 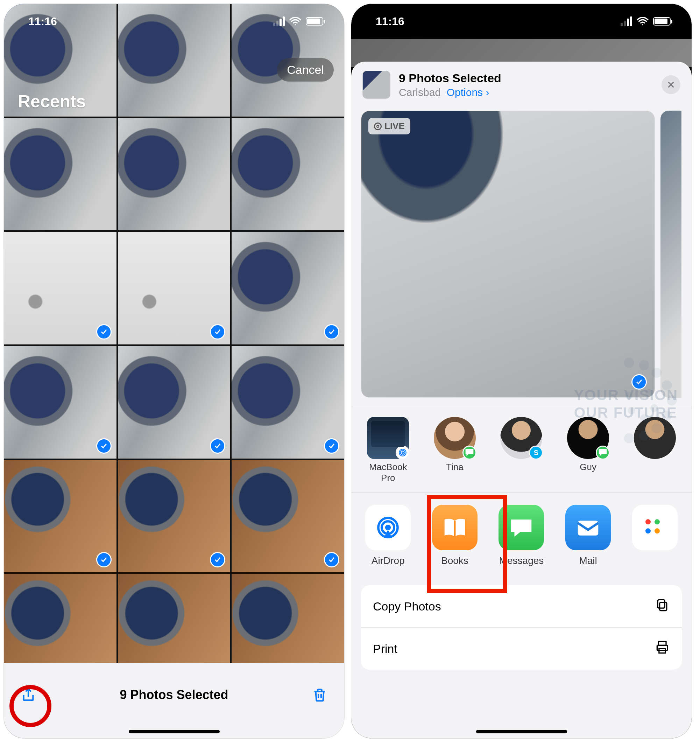 What do you see at coordinates (521, 450) in the screenshot?
I see `share-contacts-row: MacBook ProTinaSGuy` at bounding box center [521, 450].